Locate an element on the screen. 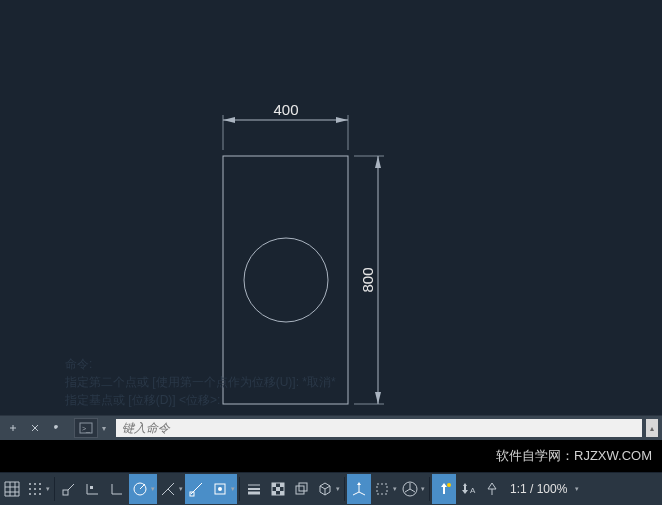 This screenshot has width=662, height=505. iso-draft-toggle: ▾ is located at coordinates (171, 489).